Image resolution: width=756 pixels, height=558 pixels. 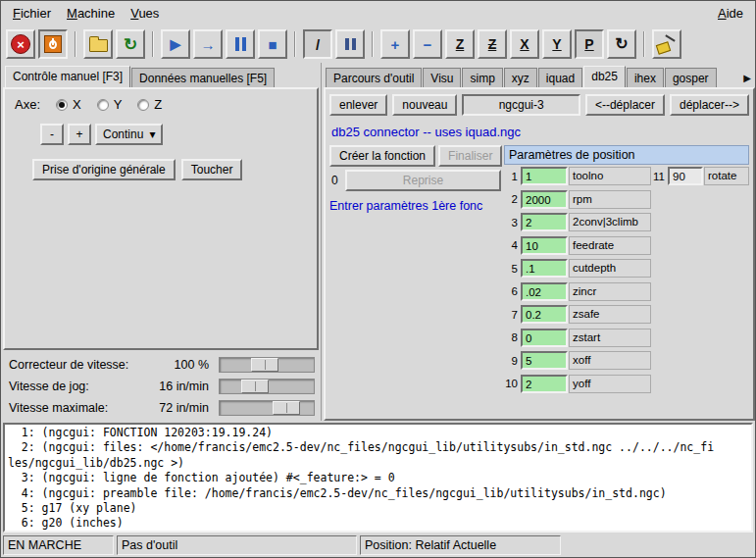 What do you see at coordinates (521, 77) in the screenshot?
I see `tab: xyz` at bounding box center [521, 77].